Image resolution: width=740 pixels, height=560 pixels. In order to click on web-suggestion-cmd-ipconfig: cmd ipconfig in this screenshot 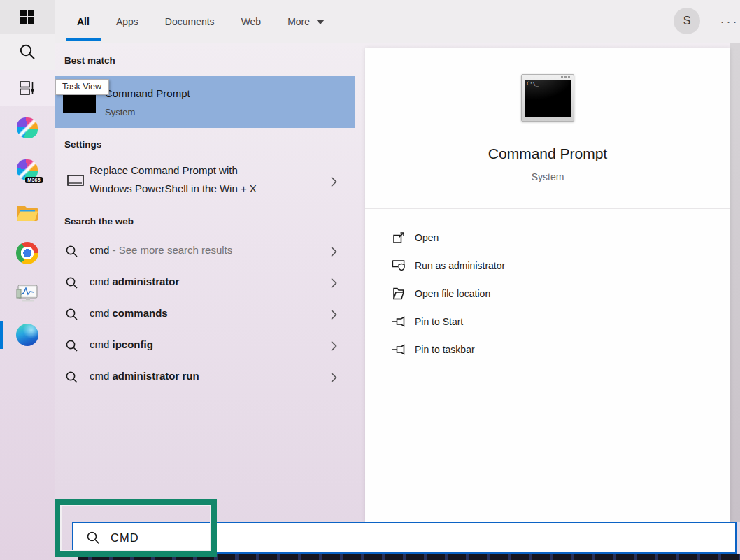, I will do `click(205, 345)`.